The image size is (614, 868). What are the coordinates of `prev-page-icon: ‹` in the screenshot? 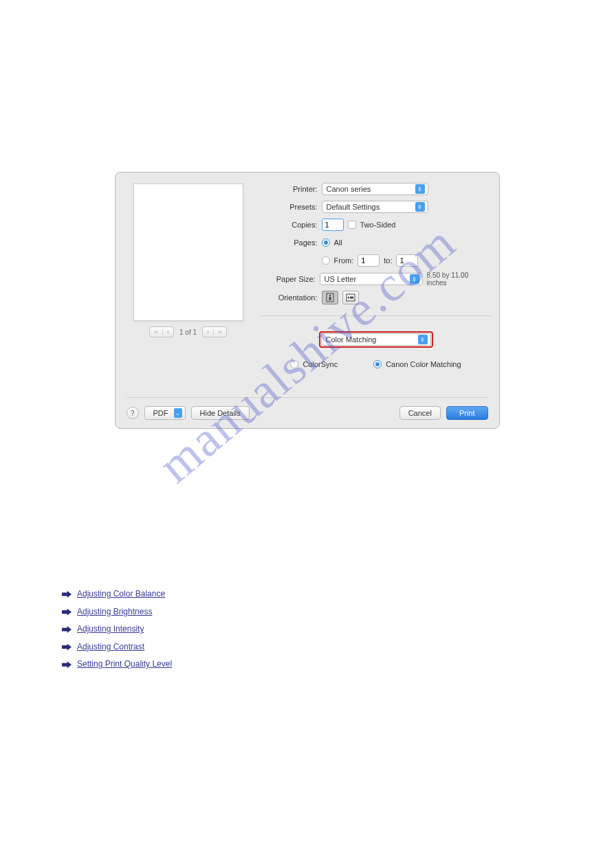 It's located at (168, 332).